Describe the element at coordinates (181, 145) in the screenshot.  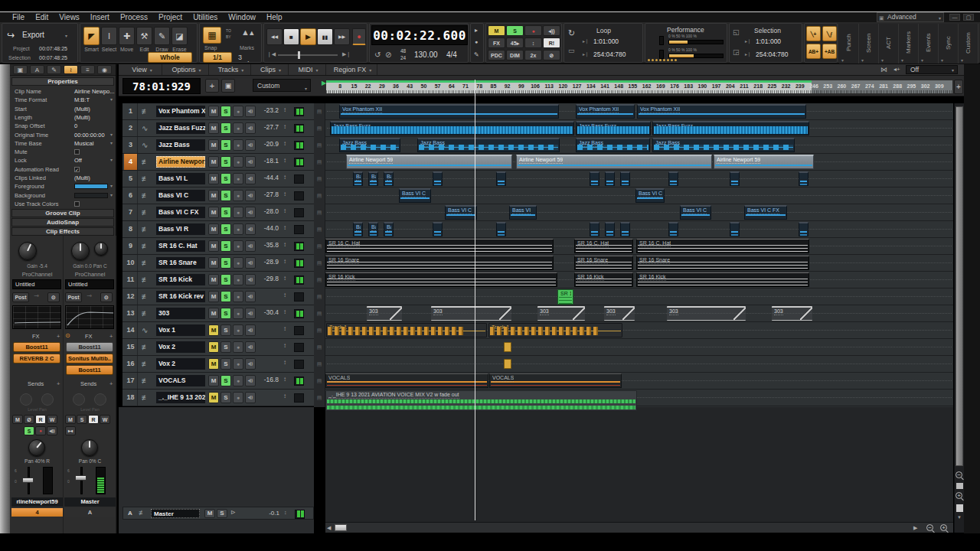
I see `track-name: Jazz Bass` at that location.